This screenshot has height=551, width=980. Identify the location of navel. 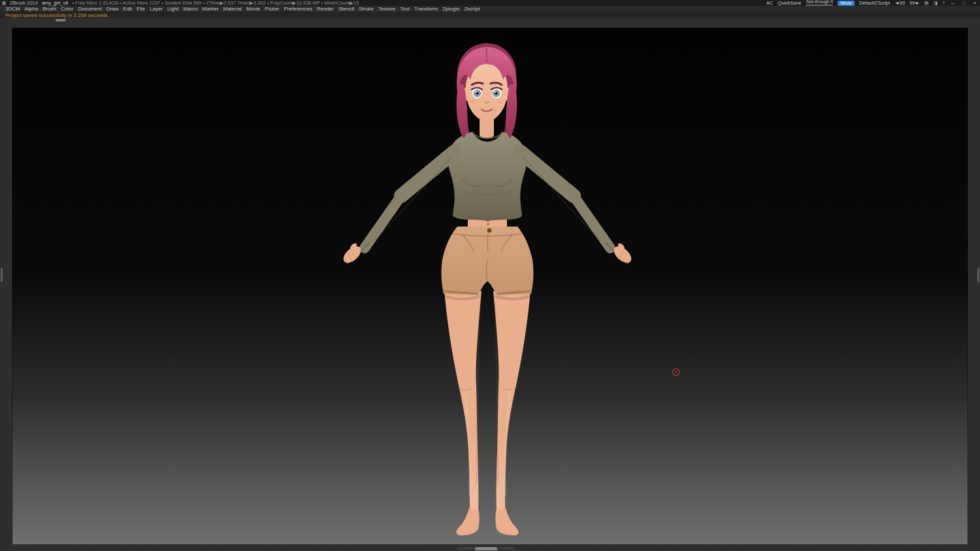
(487, 223).